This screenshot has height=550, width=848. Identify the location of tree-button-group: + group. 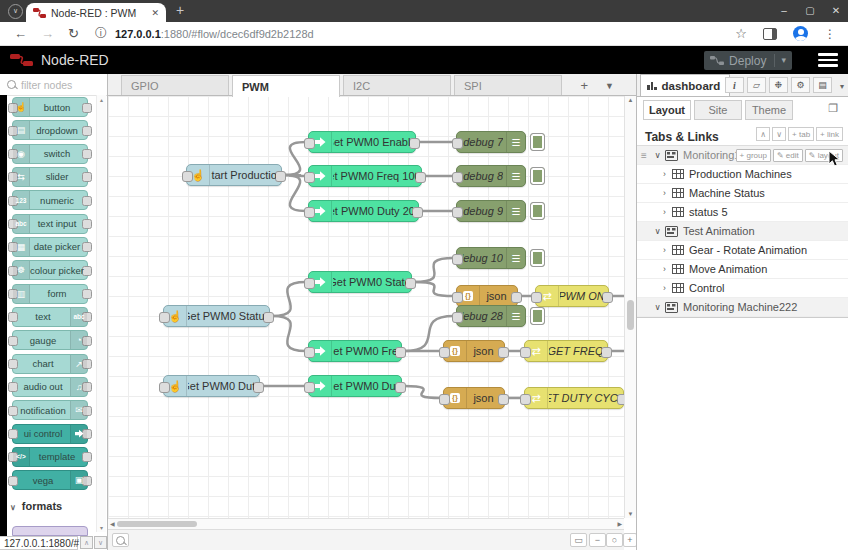
(754, 156).